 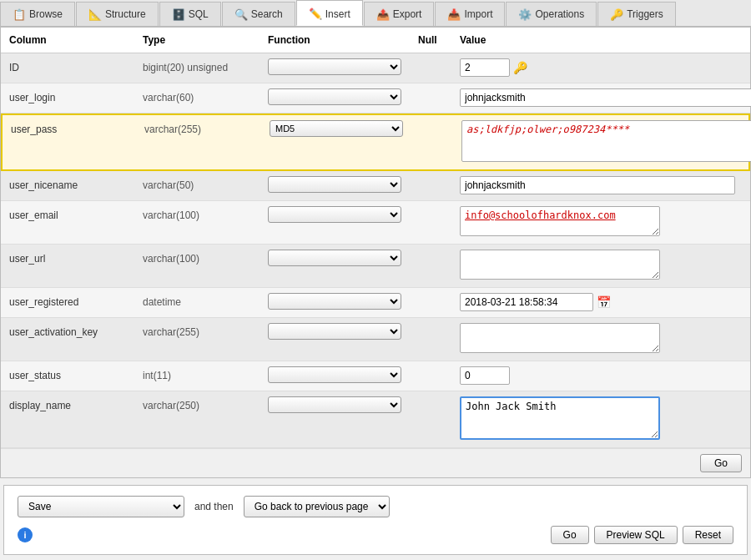 What do you see at coordinates (345, 129) in the screenshot?
I see `col-func-user-pass: MD5 - AES_DECRYPT PASSWORD SHA1` at bounding box center [345, 129].